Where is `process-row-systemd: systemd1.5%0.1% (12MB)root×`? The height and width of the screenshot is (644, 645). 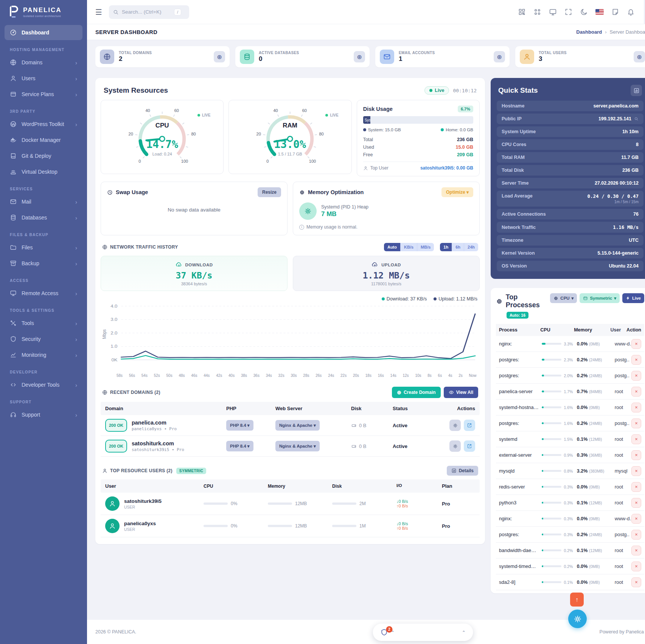
process-row-systemd: systemd1.5%0.1% (12MB)root× is located at coordinates (570, 439).